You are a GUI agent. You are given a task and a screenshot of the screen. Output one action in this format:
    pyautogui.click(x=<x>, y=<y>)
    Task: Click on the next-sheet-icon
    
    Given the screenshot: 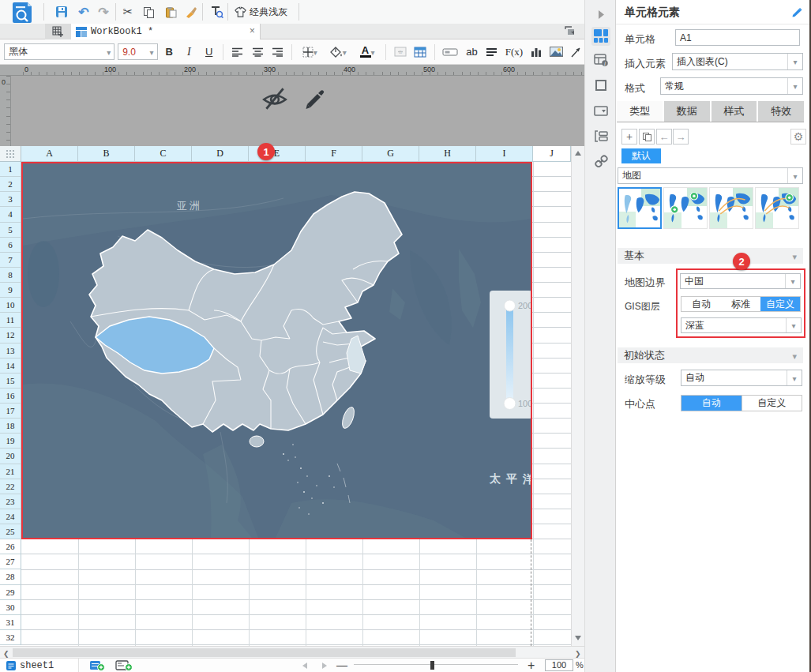 What is the action you would take?
    pyautogui.click(x=325, y=666)
    